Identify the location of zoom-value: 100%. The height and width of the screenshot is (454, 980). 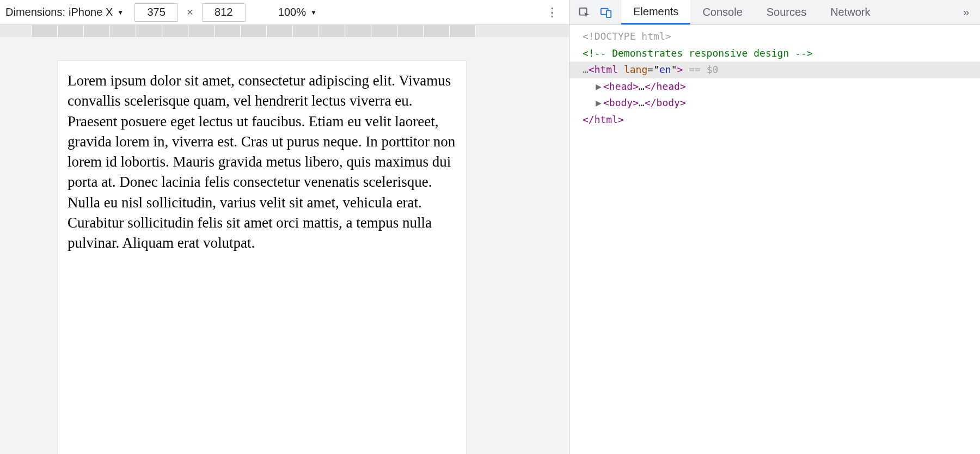
(292, 12).